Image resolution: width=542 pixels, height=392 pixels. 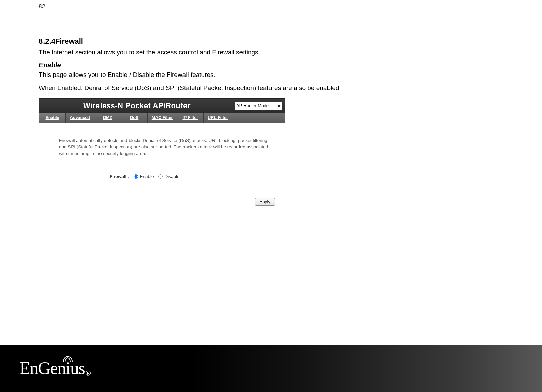 I want to click on brand-footer: EnGeni us®, so click(x=271, y=368).